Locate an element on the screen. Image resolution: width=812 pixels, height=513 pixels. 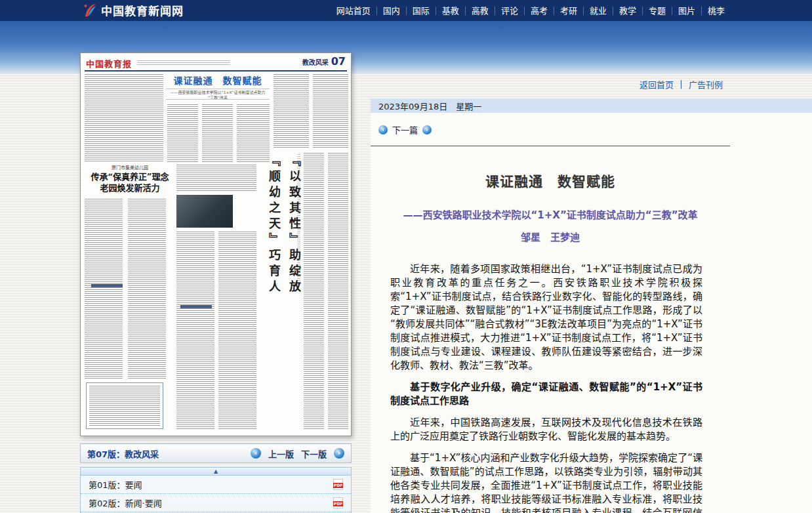
nav-employment: 就业 is located at coordinates (598, 10).